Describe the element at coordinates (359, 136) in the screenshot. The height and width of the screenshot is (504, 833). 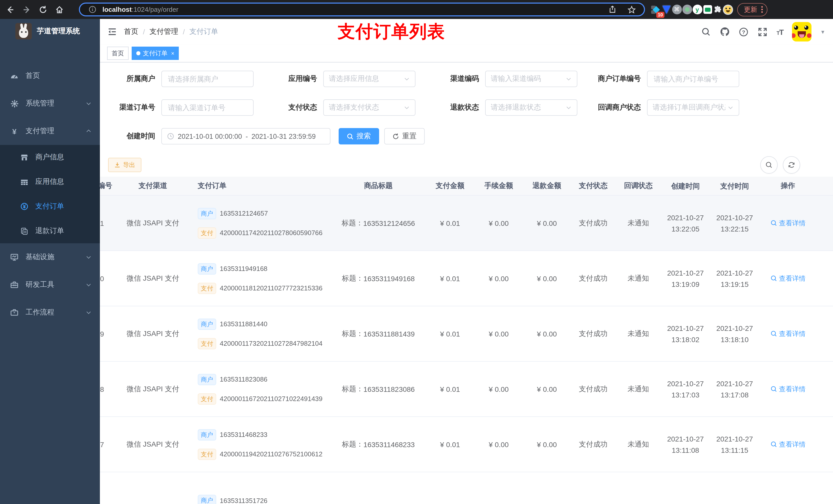
I see `search-button: 搜索` at that location.